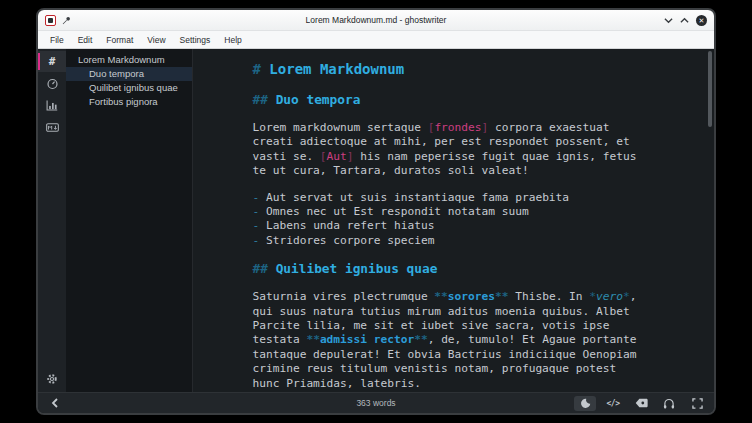  I want to click on md-block-ul: - Aut servat ut suis instantiaque fama p…, so click(454, 220).